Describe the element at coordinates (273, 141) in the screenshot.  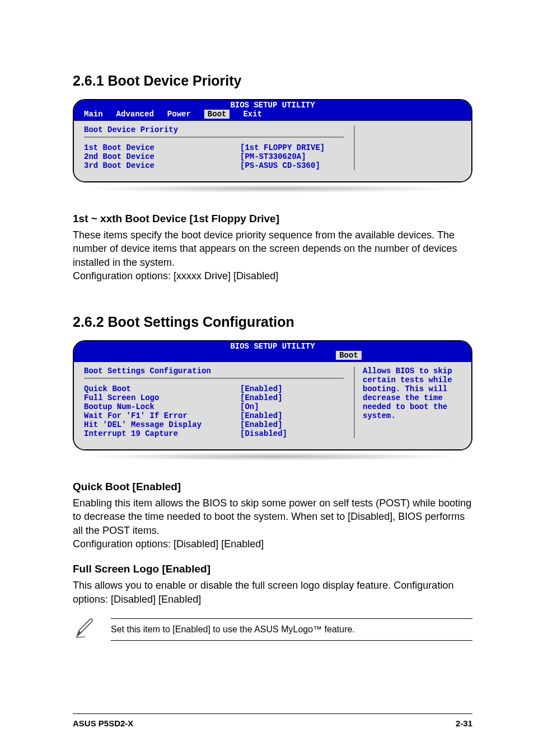
I see `bios-screenshot-boot-priority: BIOS SETUP UTILITY Main Advanced Power B…` at that location.